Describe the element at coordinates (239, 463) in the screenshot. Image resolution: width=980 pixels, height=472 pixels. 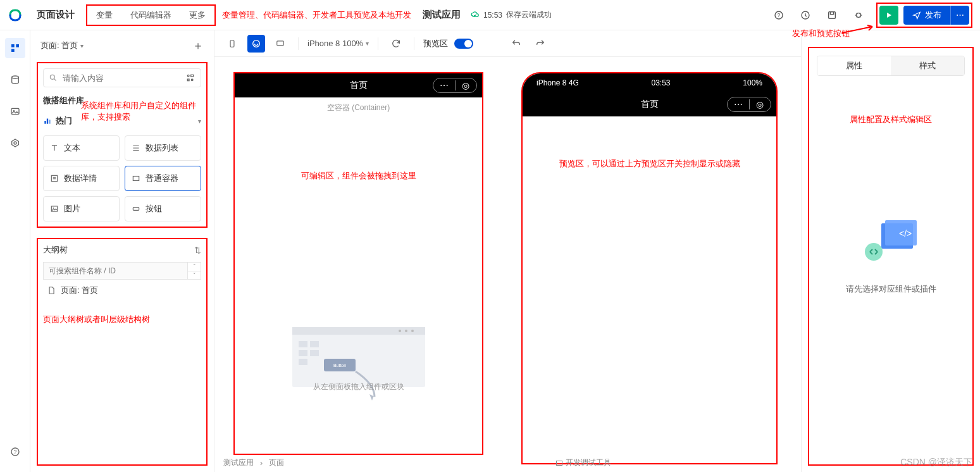
I see `crumb-app: 测试应用` at that location.